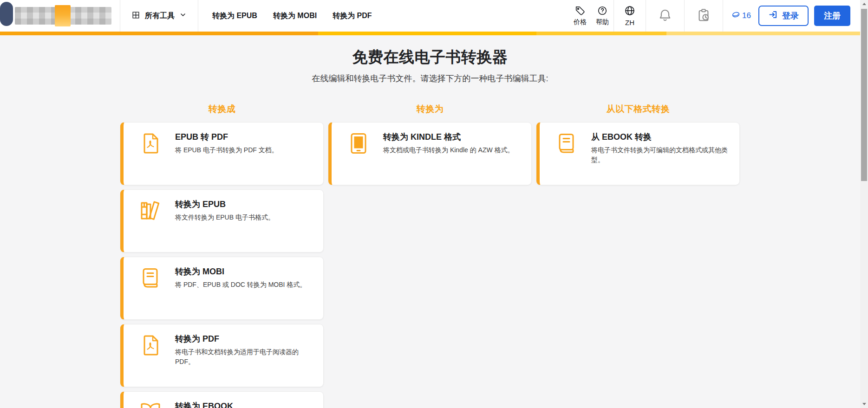 The image size is (868, 408). Describe the element at coordinates (638, 109) in the screenshot. I see `column-header: 从以下格式转换` at that location.